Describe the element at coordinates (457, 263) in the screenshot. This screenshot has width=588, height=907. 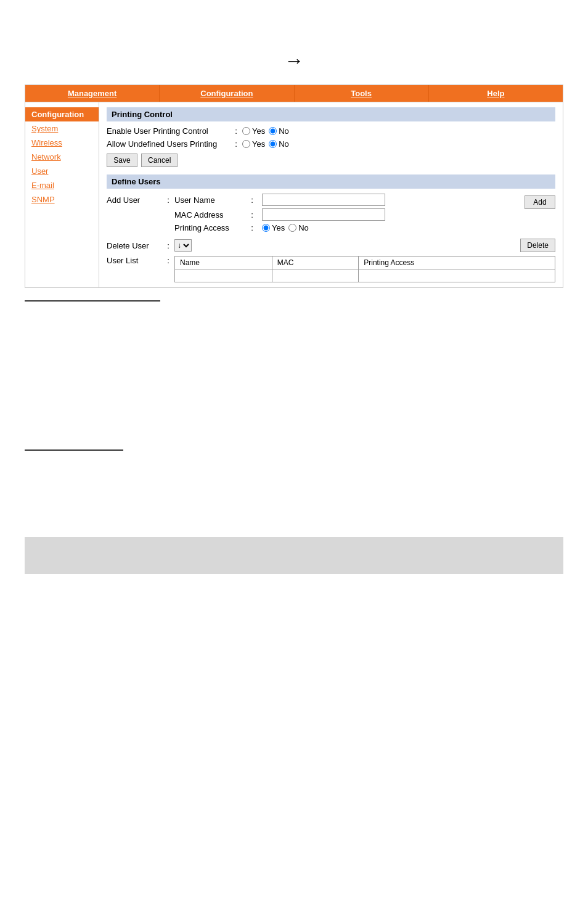
I see `col-printing-access: Printing Access` at that location.